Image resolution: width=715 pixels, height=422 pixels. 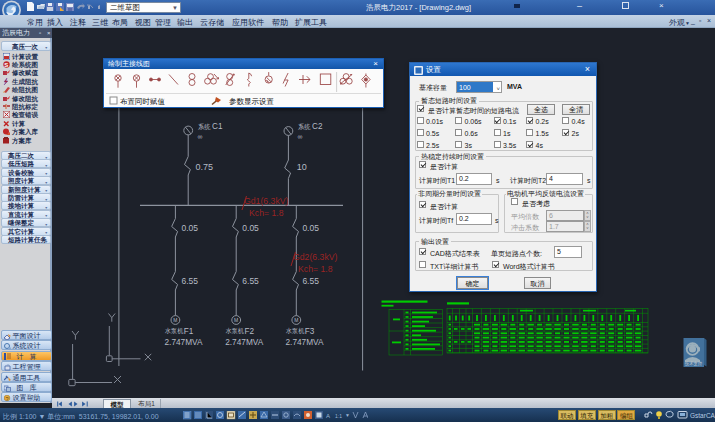 I want to click on svg-text: 布置同时赋值, so click(x=143, y=102).